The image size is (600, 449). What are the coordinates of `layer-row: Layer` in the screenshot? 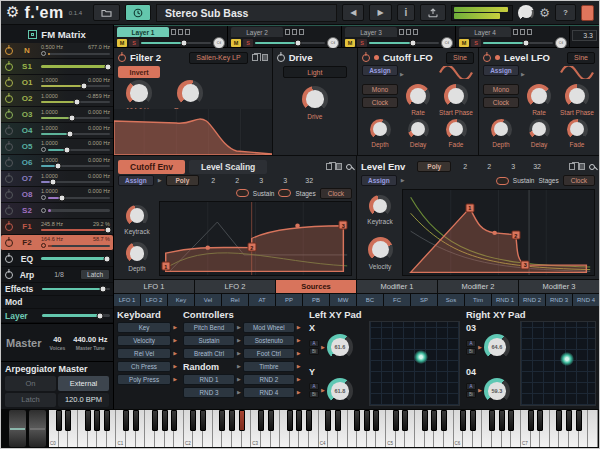 It's located at (57, 316).